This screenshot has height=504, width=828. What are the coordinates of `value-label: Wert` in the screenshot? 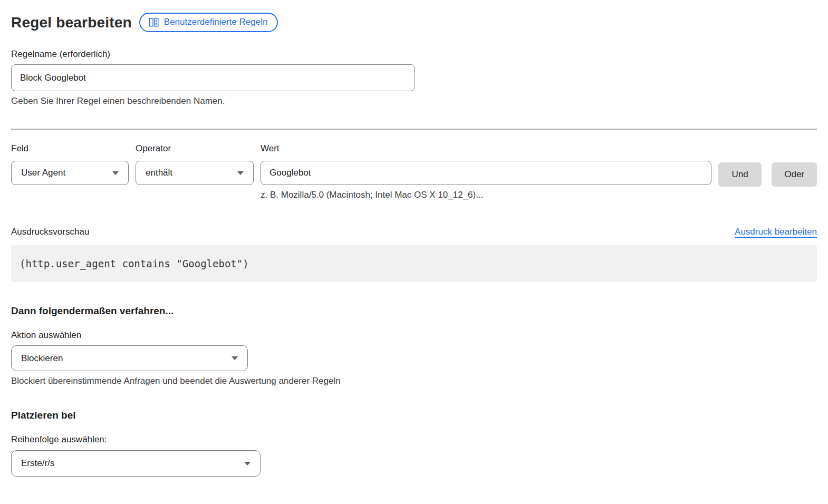 It's located at (486, 149).